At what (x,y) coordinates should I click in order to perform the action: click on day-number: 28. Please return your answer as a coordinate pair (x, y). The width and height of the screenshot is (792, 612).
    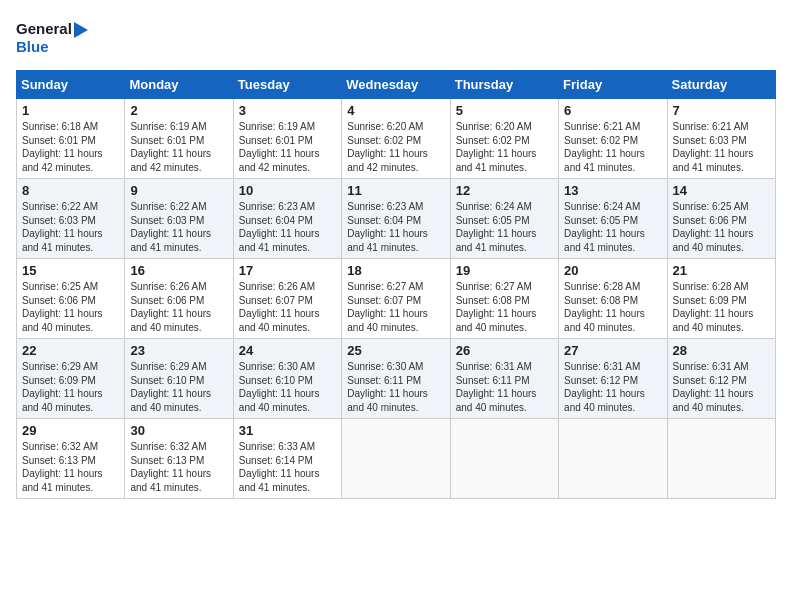
    Looking at the image, I should click on (722, 350).